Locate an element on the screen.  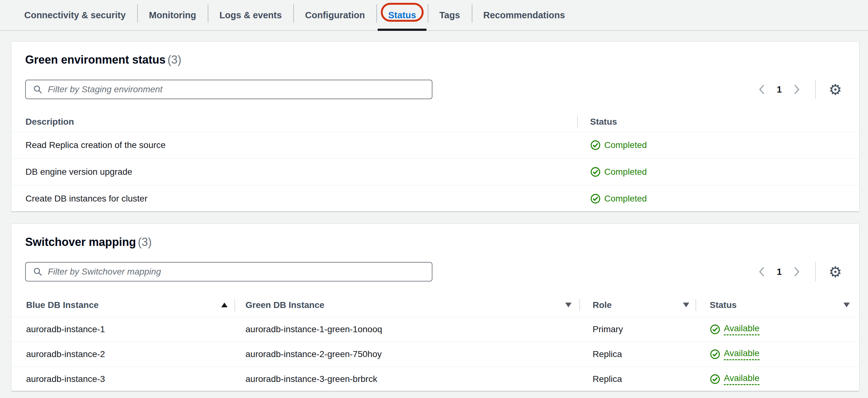
tab-monitoring: Monitoring is located at coordinates (173, 15).